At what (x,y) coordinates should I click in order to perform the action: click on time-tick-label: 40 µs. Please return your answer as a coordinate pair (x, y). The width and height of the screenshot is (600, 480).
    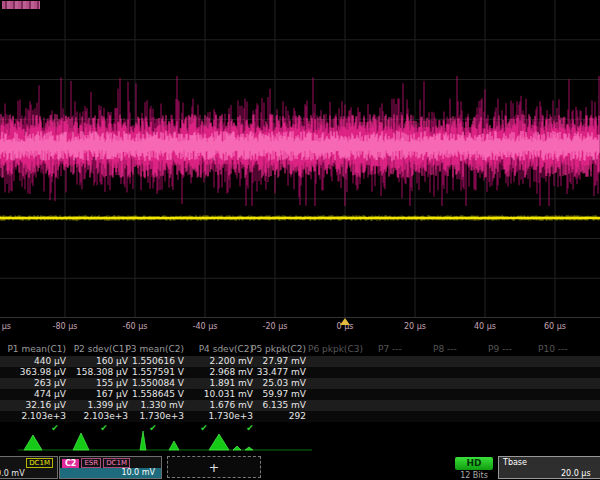
    Looking at the image, I should click on (485, 326).